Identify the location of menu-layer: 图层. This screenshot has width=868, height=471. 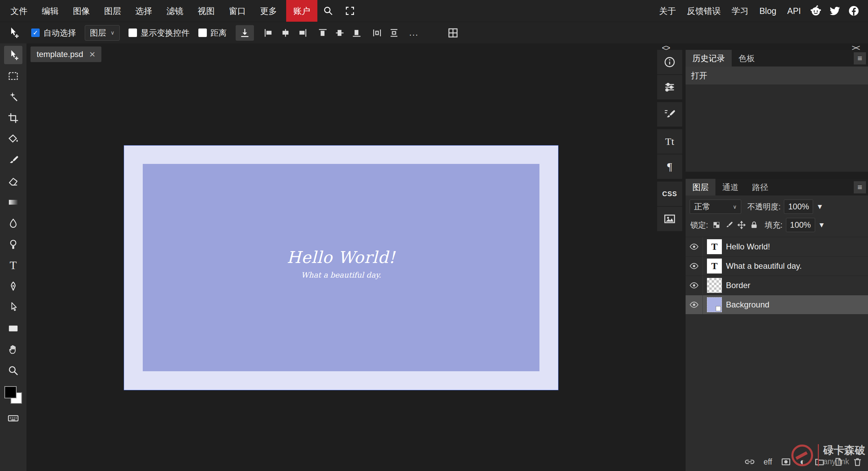
(113, 11).